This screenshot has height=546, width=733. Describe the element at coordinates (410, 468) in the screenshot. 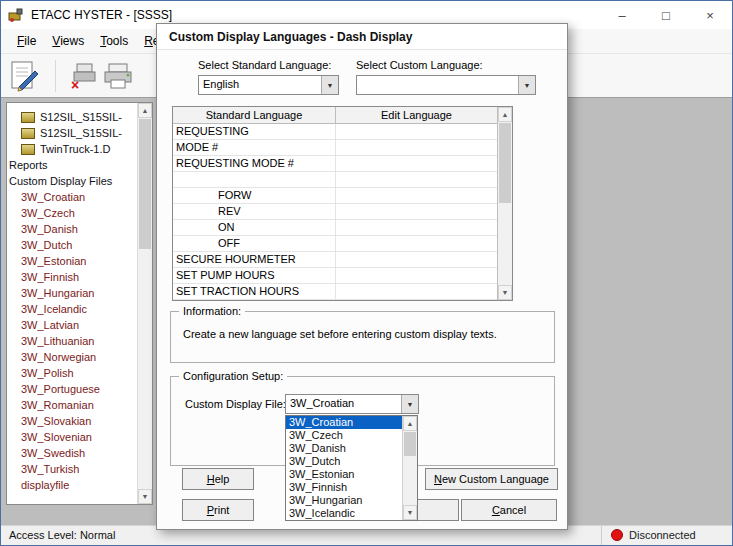

I see `dropdown-scrollbar: ▲ ▼` at that location.